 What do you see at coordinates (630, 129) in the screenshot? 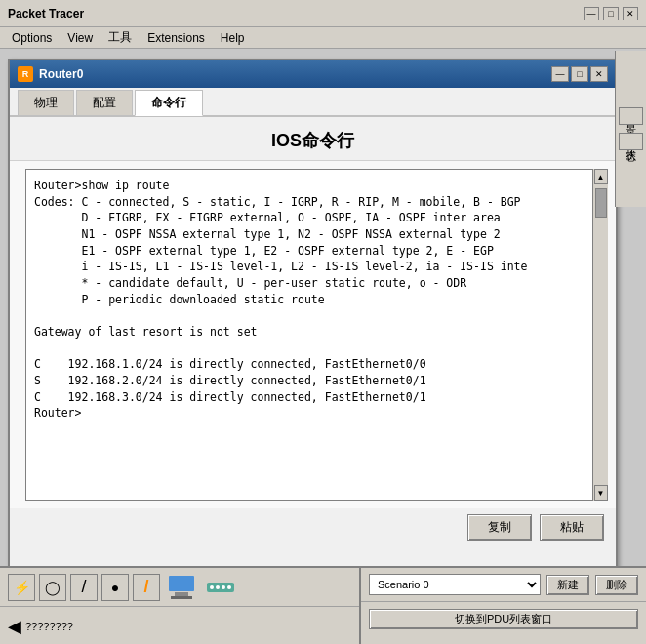
I see `right-panel: 景 状态` at bounding box center [630, 129].